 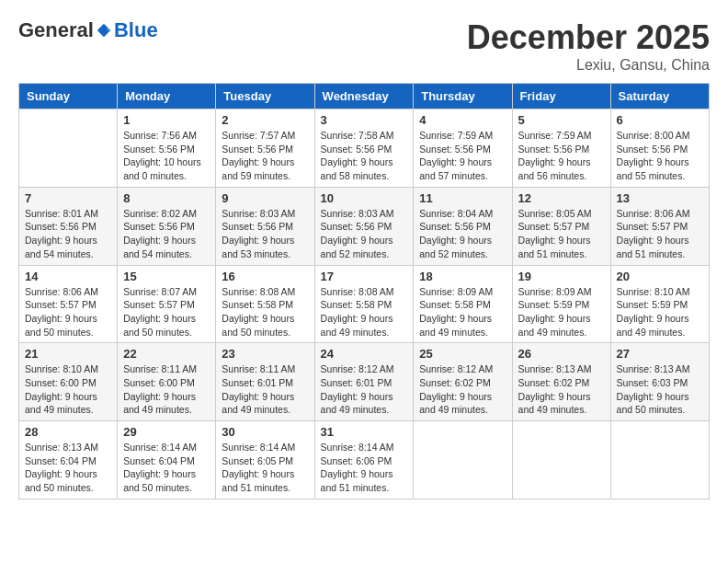 What do you see at coordinates (364, 383) in the screenshot?
I see `calendar-cell: 24Sunrise: 8:12 AM Sunset: 6:01 PM Dayli…` at bounding box center [364, 383].